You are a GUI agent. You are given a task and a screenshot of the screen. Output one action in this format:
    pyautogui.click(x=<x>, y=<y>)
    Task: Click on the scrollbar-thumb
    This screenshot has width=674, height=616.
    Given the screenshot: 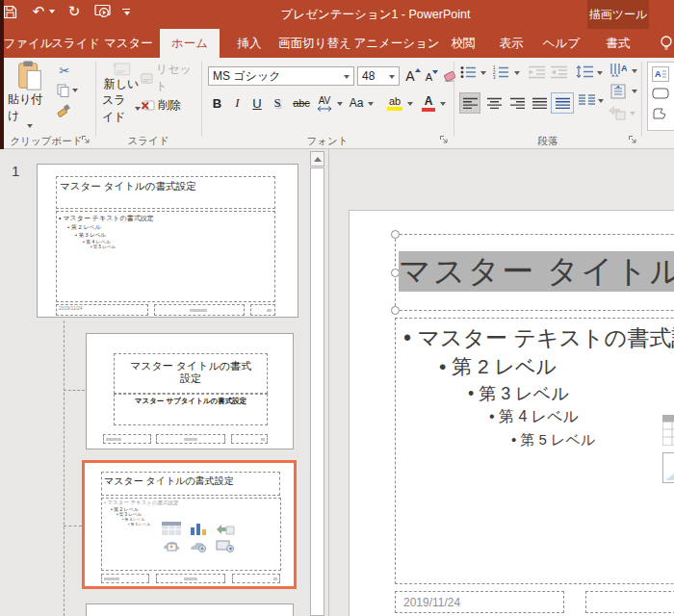 What is the action you would take?
    pyautogui.click(x=318, y=392)
    